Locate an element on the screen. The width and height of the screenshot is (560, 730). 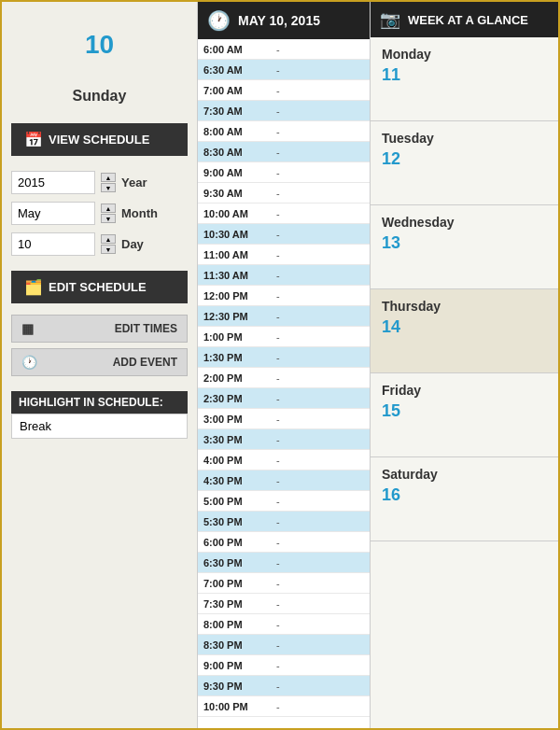
time-cell: 5:00 PM is located at coordinates (235, 501).